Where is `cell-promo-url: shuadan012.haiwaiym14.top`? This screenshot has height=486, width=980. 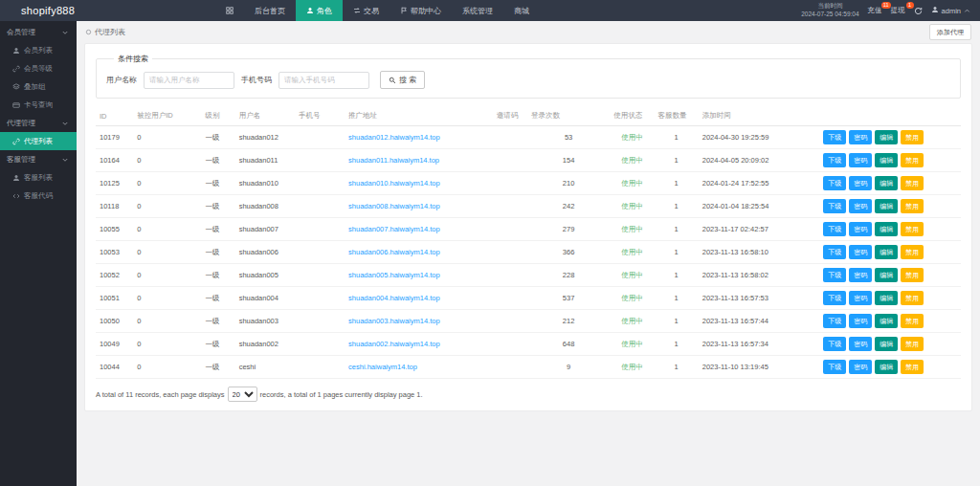
cell-promo-url: shuadan012.haiwaiym14.top is located at coordinates (419, 138).